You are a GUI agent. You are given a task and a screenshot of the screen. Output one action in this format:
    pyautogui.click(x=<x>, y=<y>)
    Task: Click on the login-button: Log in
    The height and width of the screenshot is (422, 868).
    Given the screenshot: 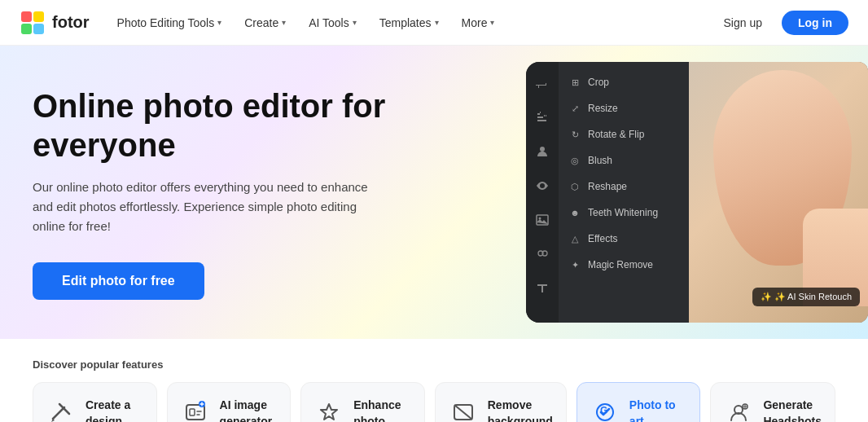 What is the action you would take?
    pyautogui.click(x=815, y=23)
    